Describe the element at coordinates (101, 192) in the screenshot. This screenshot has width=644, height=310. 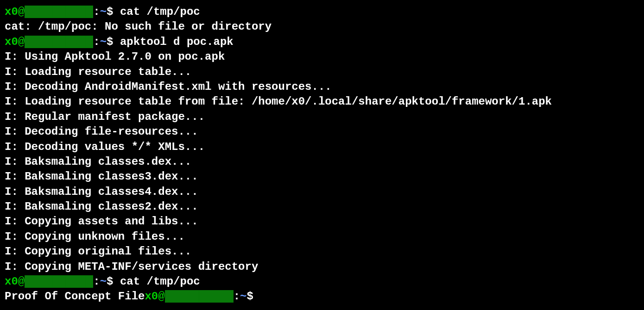
I see `output-text: I: Baksmaling classes4.dex...` at that location.